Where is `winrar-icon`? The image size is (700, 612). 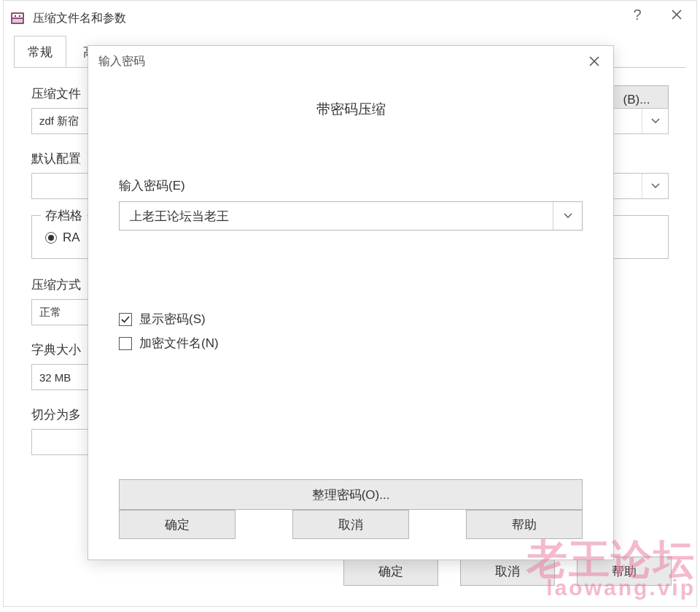
winrar-icon is located at coordinates (18, 18).